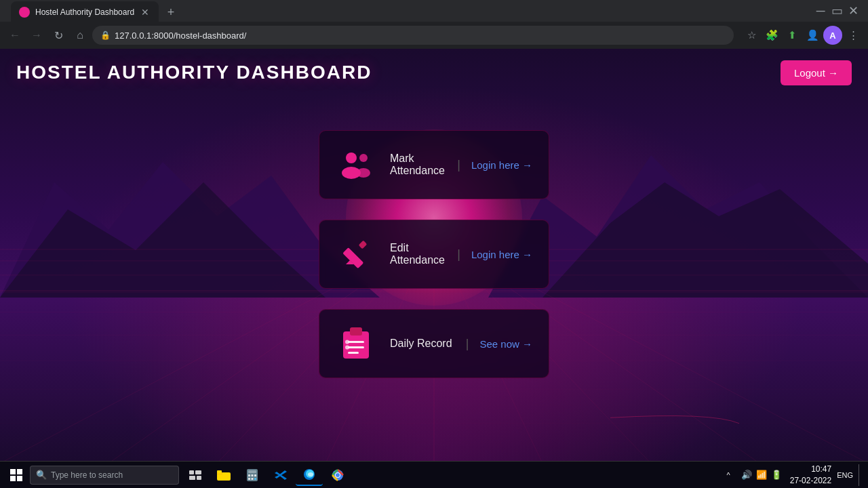 The image size is (868, 488). What do you see at coordinates (37, 35) in the screenshot?
I see `forward-button: →` at bounding box center [37, 35].